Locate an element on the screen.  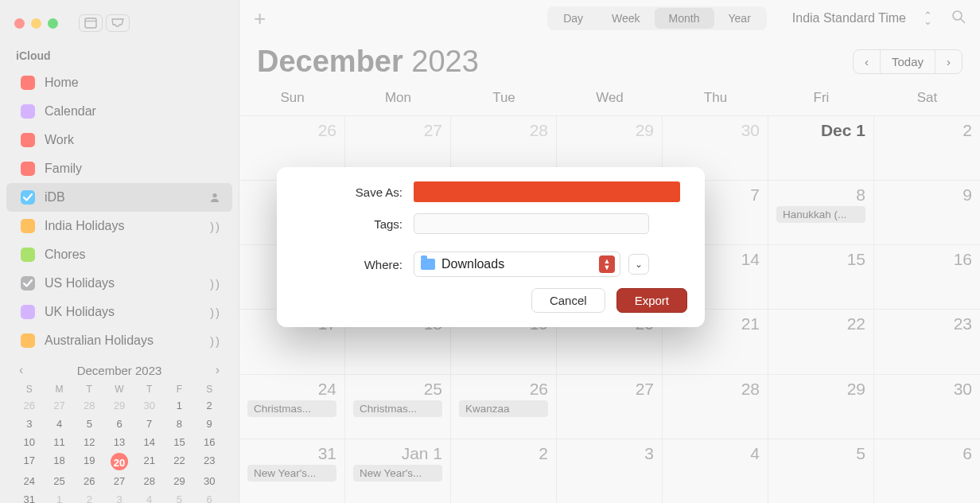
where-label: Where: is located at coordinates (354, 264).